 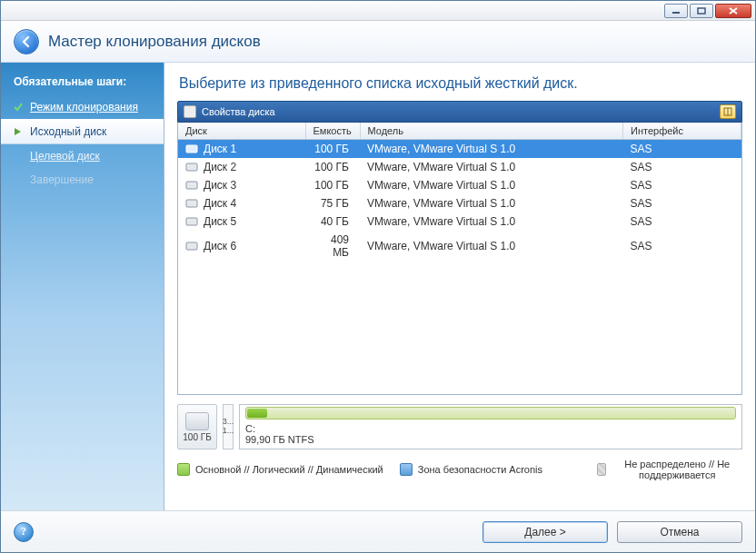 I want to click on table-row: Диск 6409 МБVMware, VMware Virtual S 1.0…, so click(x=460, y=246).